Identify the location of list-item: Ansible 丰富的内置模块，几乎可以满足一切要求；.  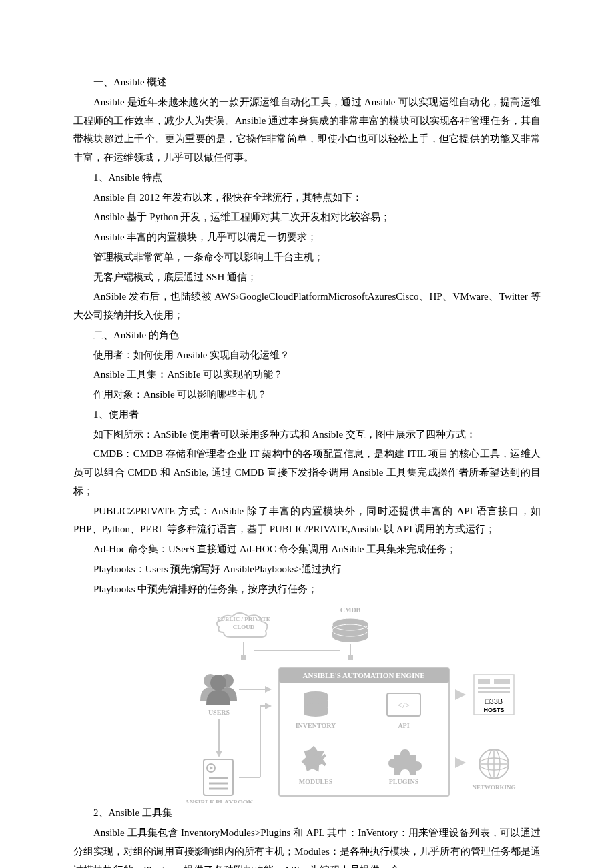
(307, 238).